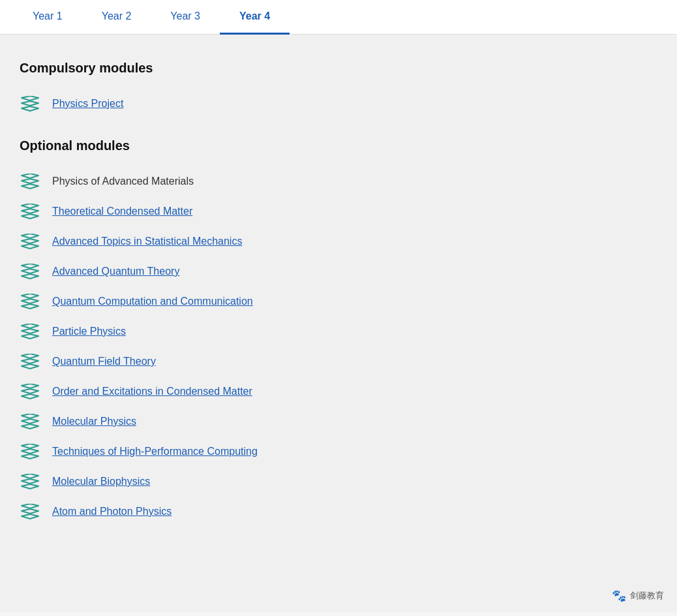 This screenshot has height=616, width=677. What do you see at coordinates (338, 301) in the screenshot?
I see `list-item: Quantum Computation and Communication` at bounding box center [338, 301].